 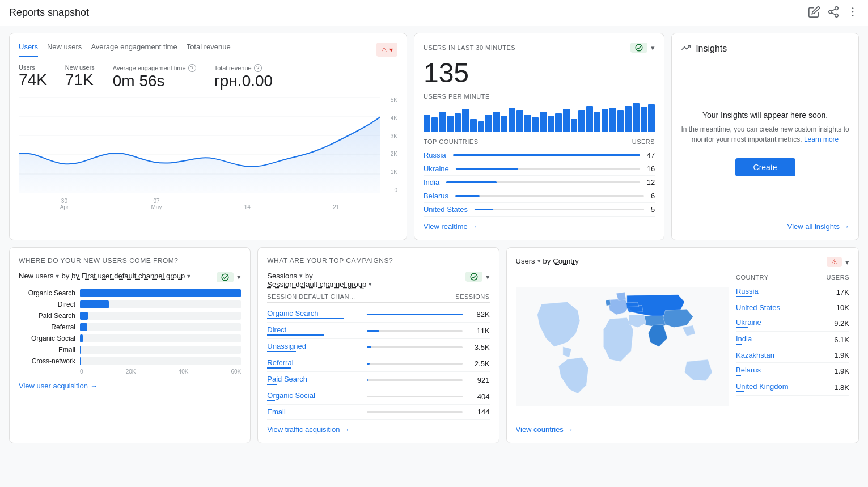 I want to click on sessions-table: SESSION DEFAULT CHAN... SESSIONS Organic…, so click(x=378, y=356).